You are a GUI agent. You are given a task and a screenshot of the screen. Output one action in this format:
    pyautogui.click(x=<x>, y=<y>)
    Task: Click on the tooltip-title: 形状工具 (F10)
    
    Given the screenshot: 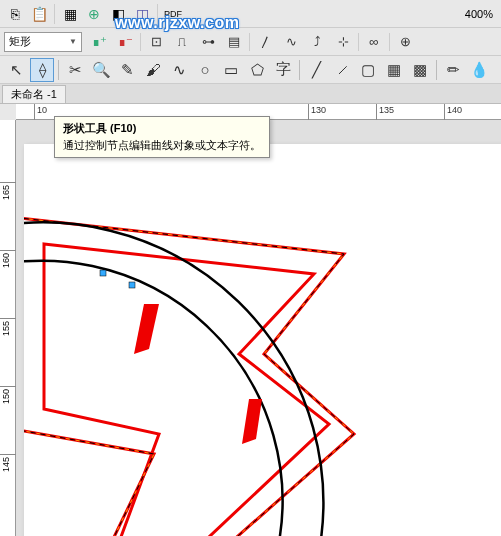 What is the action you would take?
    pyautogui.click(x=162, y=128)
    